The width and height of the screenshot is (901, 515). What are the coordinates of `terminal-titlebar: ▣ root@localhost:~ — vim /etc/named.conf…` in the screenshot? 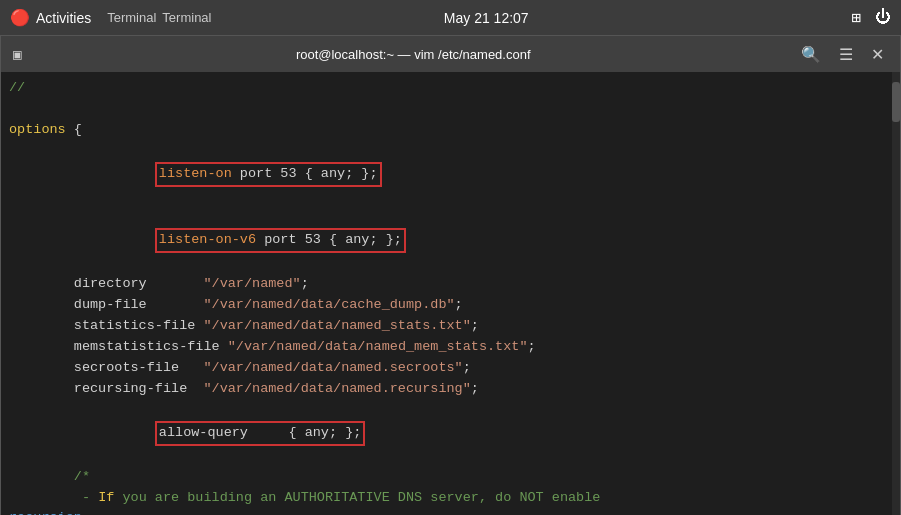 It's located at (450, 54).